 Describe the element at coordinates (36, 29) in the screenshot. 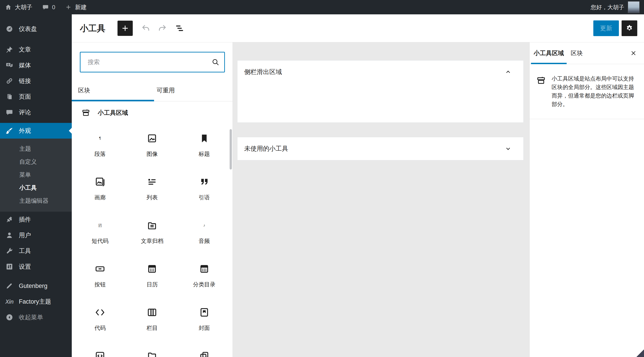

I see `sidebar-item-dashboard: 仪表盘` at that location.